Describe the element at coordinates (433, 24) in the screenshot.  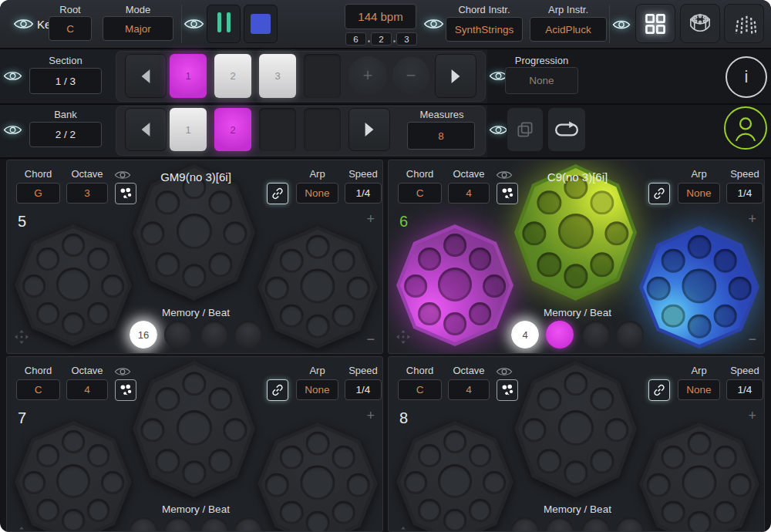
I see `instruments-visibility-eye-icon` at that location.